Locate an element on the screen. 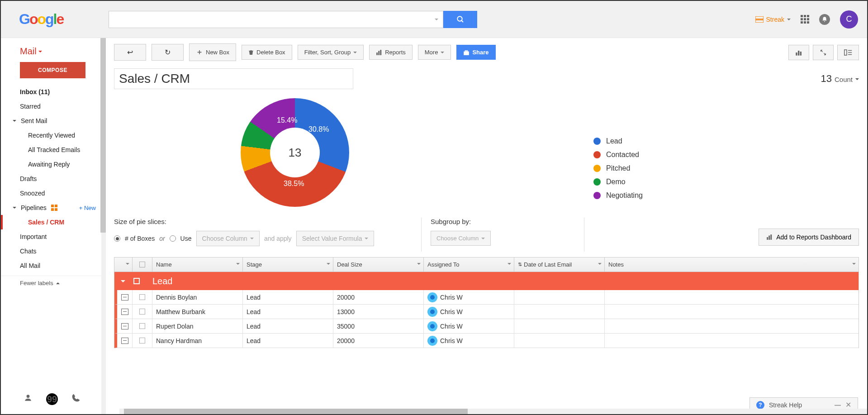 The height and width of the screenshot is (415, 868). refresh-button: ↻ is located at coordinates (167, 52).